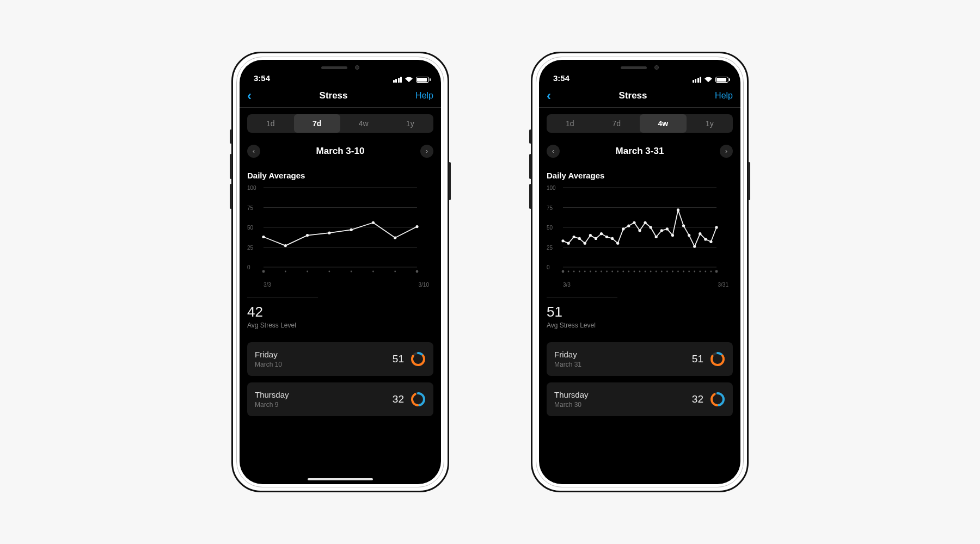  I want to click on y-tick-label: 50, so click(250, 227).